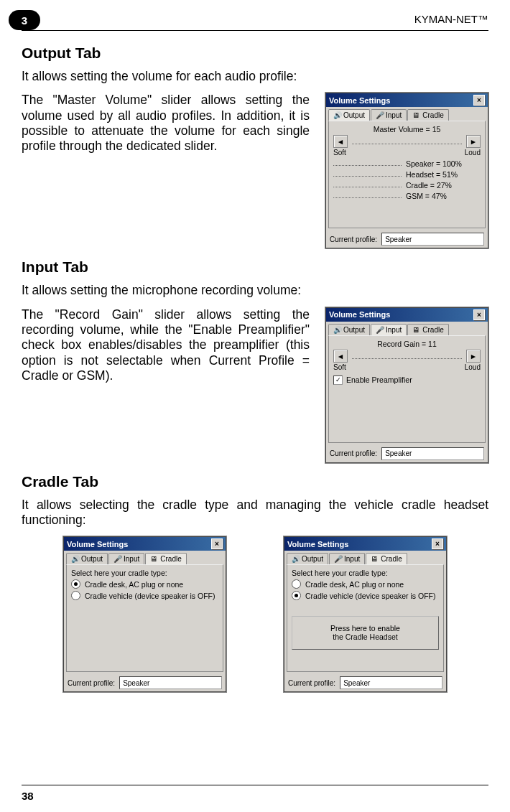  I want to click on preamp-label: Enable Preamplifier, so click(379, 380).